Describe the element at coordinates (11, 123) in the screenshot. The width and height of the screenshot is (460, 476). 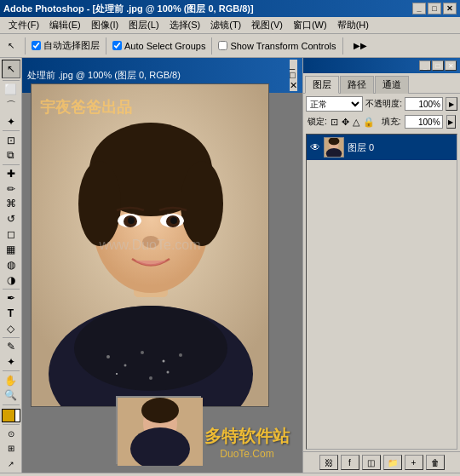
I see `magic-wand-tool: ✦` at that location.